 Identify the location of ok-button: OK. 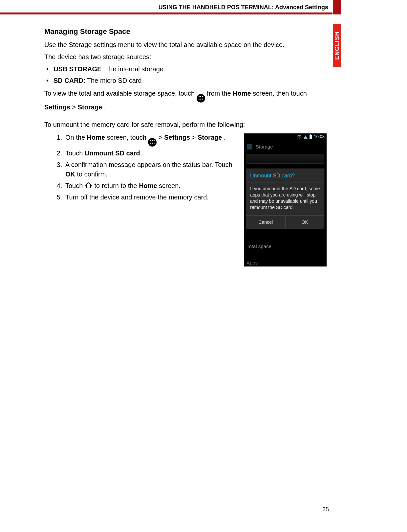
(305, 222).